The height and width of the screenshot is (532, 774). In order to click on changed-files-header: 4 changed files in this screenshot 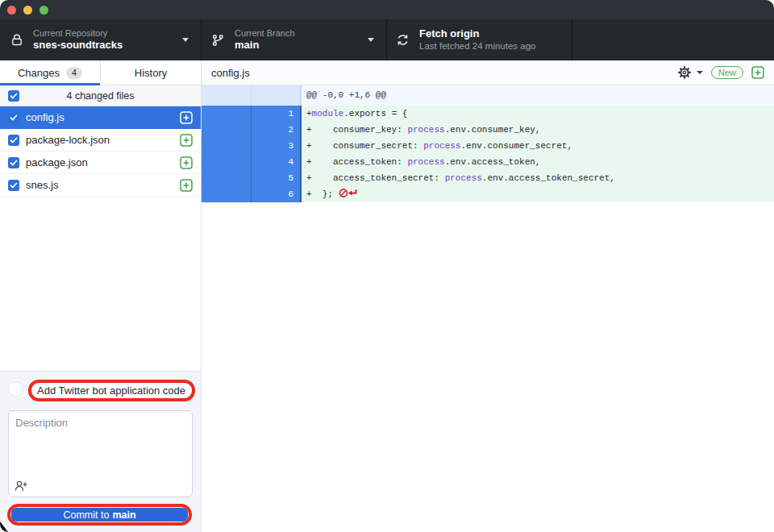, I will do `click(100, 96)`.